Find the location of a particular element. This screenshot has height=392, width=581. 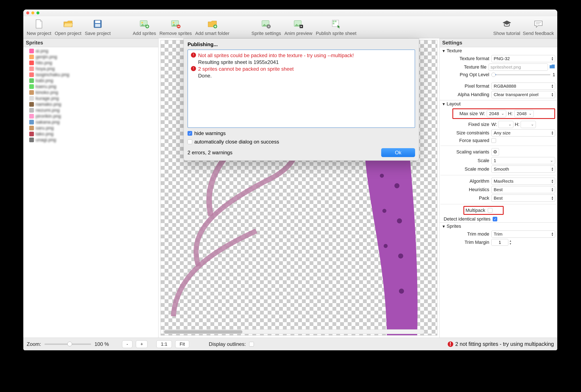

publish-log: !Not all sprites could be packed into th… is located at coordinates (301, 89).